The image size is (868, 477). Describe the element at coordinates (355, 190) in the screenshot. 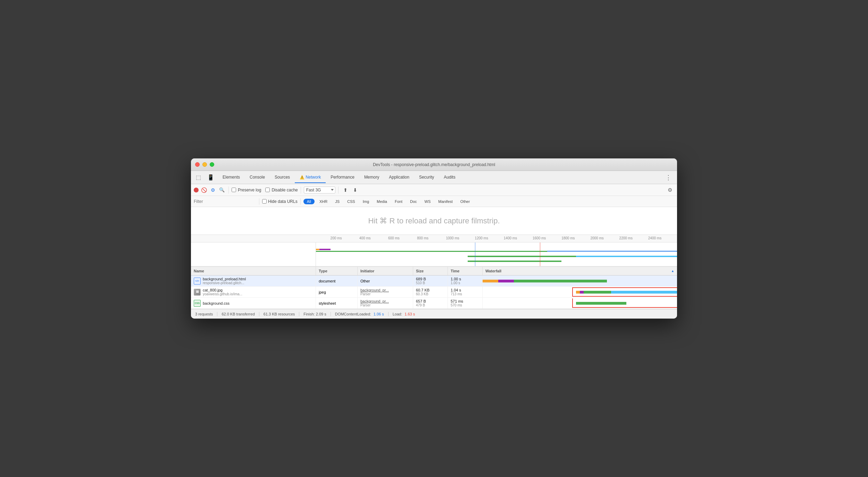

I see `download-button: ⬇` at that location.